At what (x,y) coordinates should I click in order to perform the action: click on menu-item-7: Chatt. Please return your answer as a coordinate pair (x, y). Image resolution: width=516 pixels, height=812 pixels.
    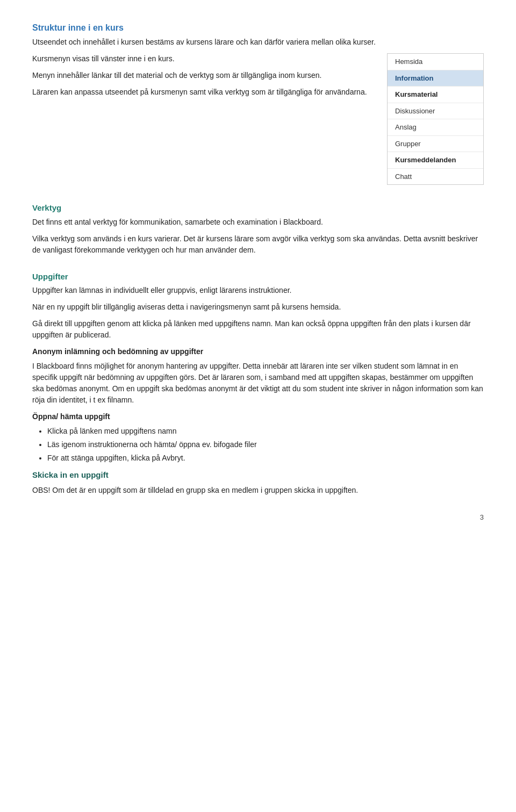
    Looking at the image, I should click on (435, 177).